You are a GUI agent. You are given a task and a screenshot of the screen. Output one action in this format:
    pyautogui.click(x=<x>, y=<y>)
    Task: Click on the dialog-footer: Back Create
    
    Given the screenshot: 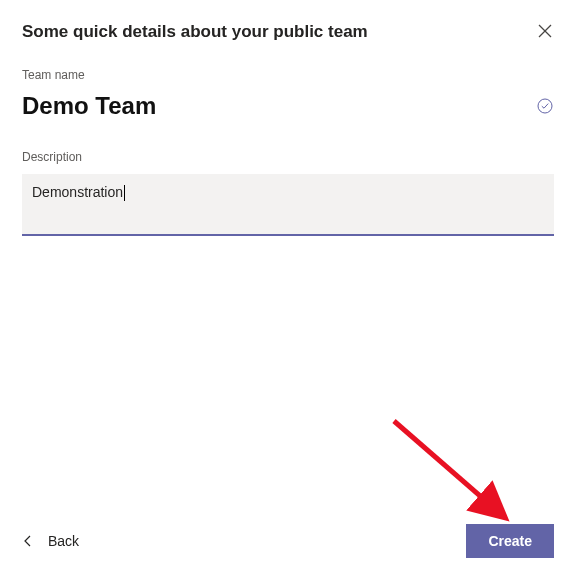 What is the action you would take?
    pyautogui.click(x=288, y=541)
    